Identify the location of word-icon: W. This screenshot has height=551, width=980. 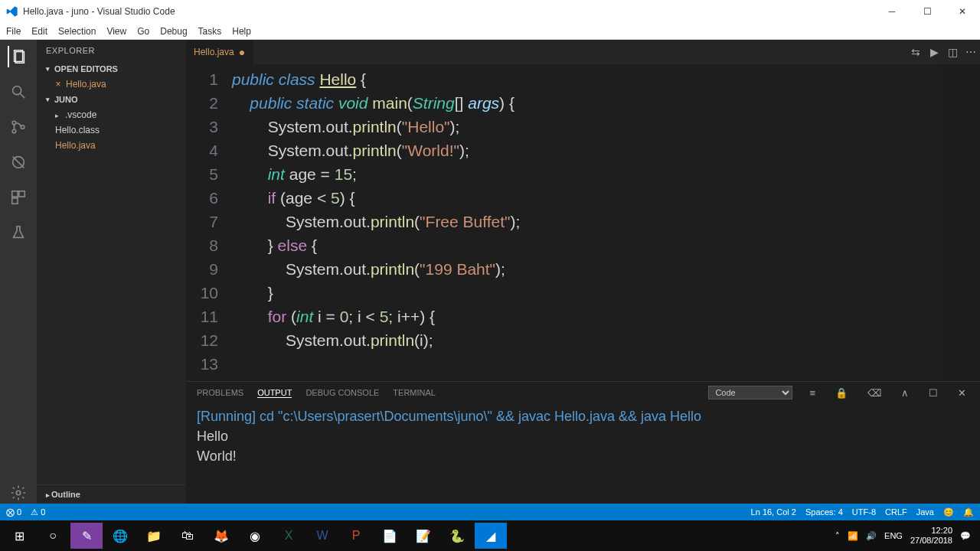
(322, 536).